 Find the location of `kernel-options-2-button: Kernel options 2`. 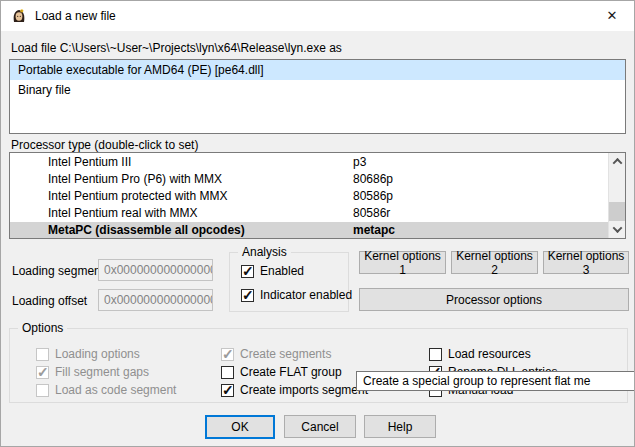

kernel-options-2-button: Kernel options 2 is located at coordinates (494, 262).